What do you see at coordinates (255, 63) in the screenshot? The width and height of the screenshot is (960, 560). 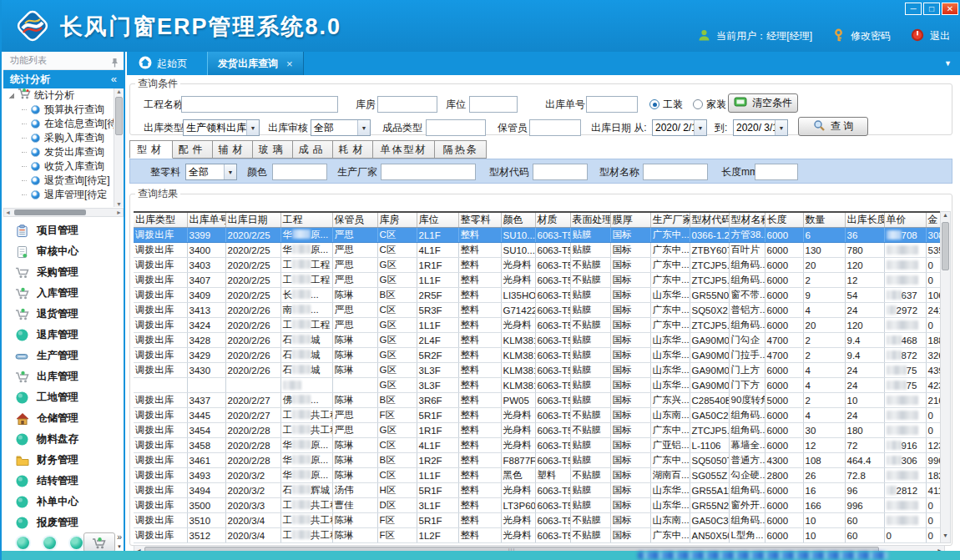 I see `tab-shipping-outbound-query: 发货出库查询 ×` at bounding box center [255, 63].